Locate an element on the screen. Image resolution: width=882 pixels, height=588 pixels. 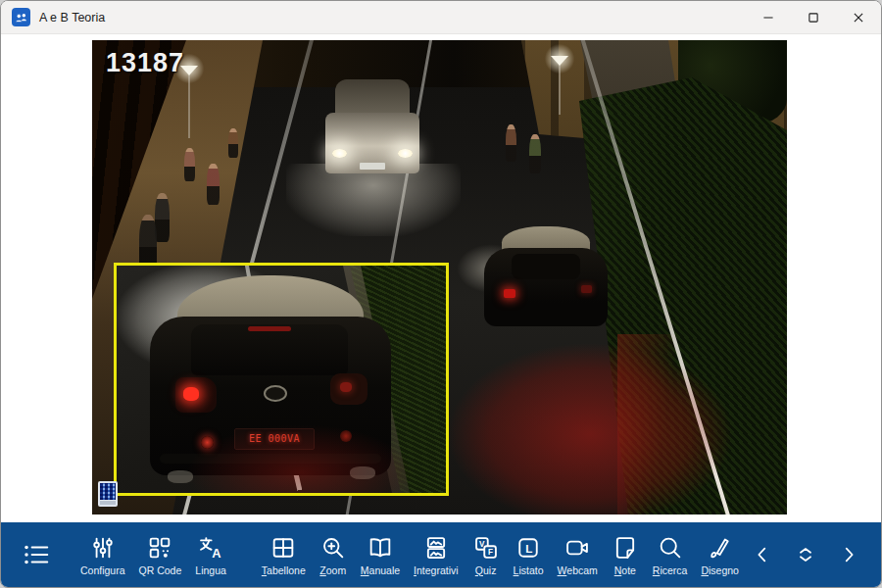
toolbar-main-group: Tabellone Zoom Manuale is located at coordinates (500, 555).